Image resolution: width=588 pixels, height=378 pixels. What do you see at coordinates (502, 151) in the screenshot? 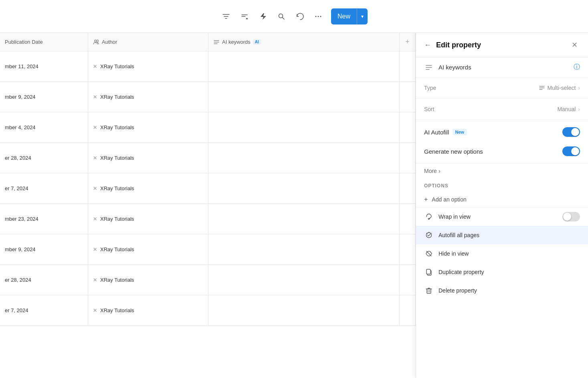
I see `generate-options-row: Generate new options` at bounding box center [502, 151].